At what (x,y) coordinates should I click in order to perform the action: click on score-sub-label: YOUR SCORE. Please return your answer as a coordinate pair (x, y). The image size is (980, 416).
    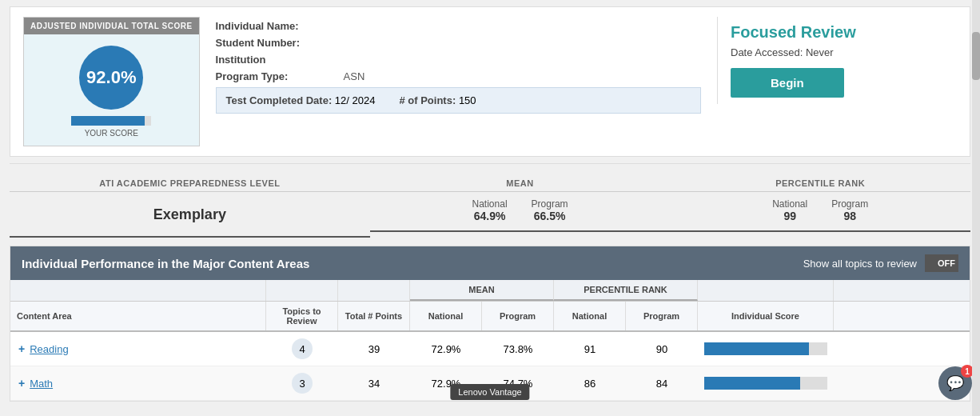
    Looking at the image, I should click on (112, 133).